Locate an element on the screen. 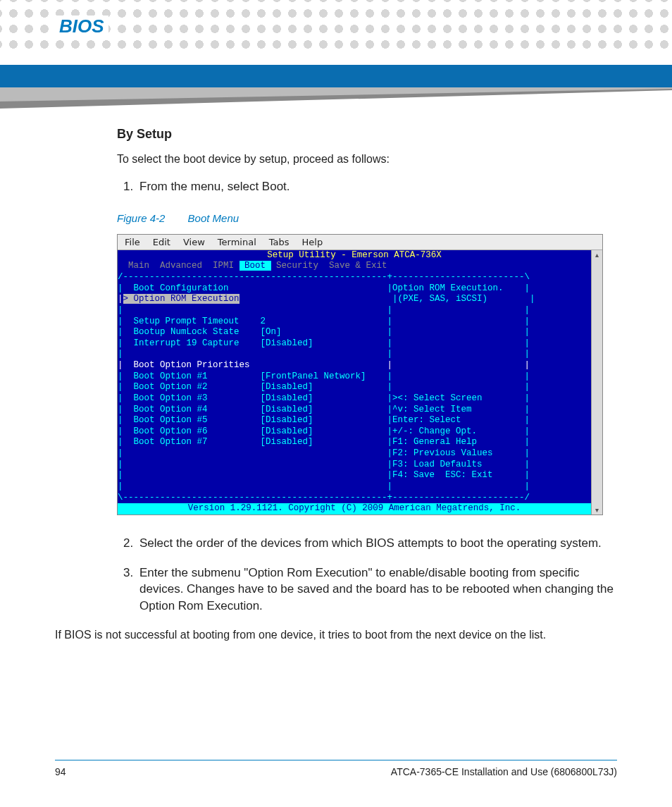 The width and height of the screenshot is (672, 807). header-wedge is located at coordinates (336, 100).